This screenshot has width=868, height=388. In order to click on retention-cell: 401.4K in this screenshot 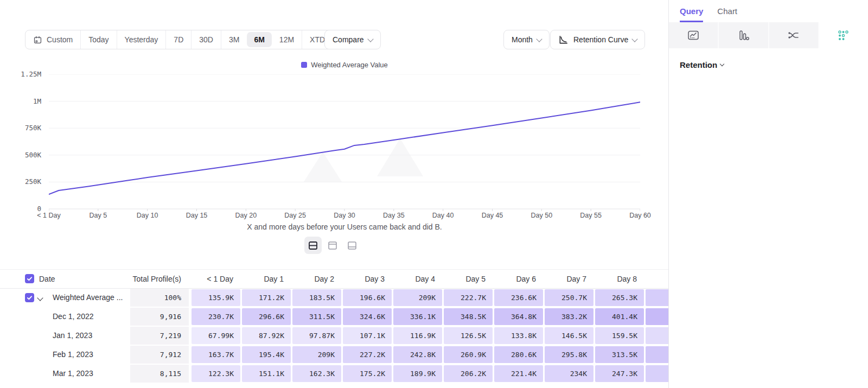, I will do `click(620, 317)`.